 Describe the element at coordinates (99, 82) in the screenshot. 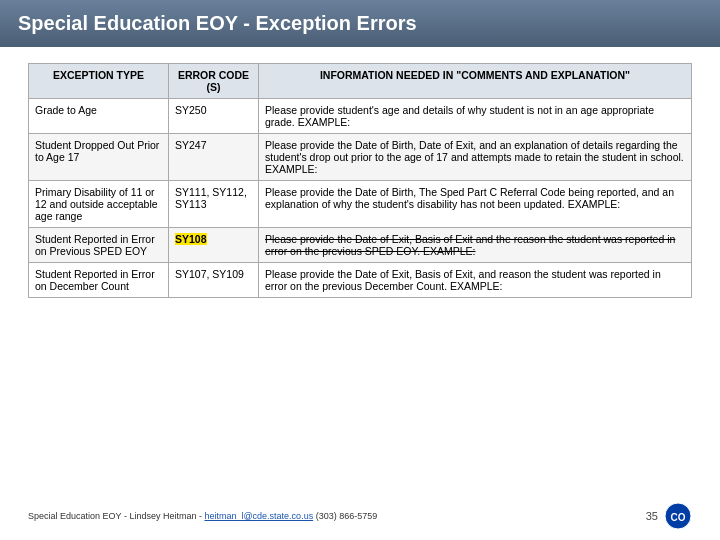

I see `col-header-type: EXCEPTION TYPE` at that location.